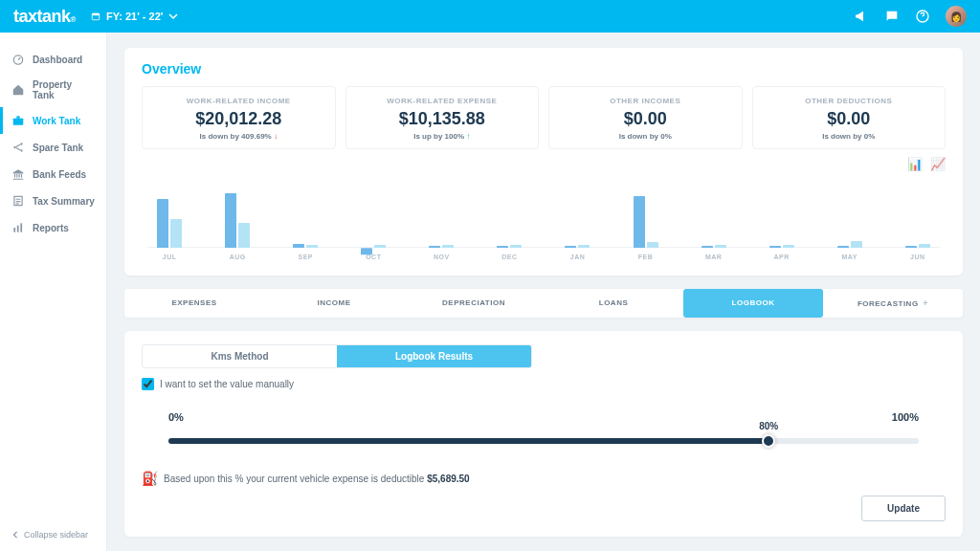  I want to click on sidebar-item-spare: Spare Tank, so click(54, 147).